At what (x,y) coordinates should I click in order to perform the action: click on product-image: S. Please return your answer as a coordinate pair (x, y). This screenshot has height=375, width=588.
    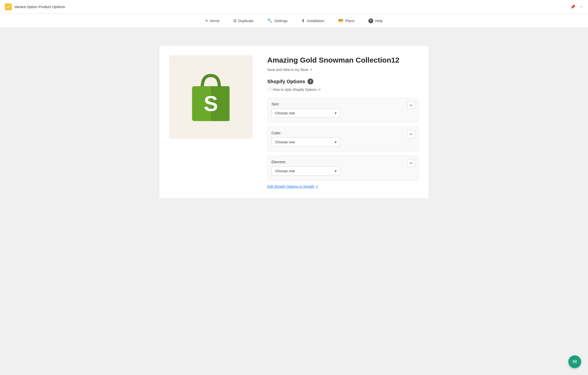
    Looking at the image, I should click on (211, 97).